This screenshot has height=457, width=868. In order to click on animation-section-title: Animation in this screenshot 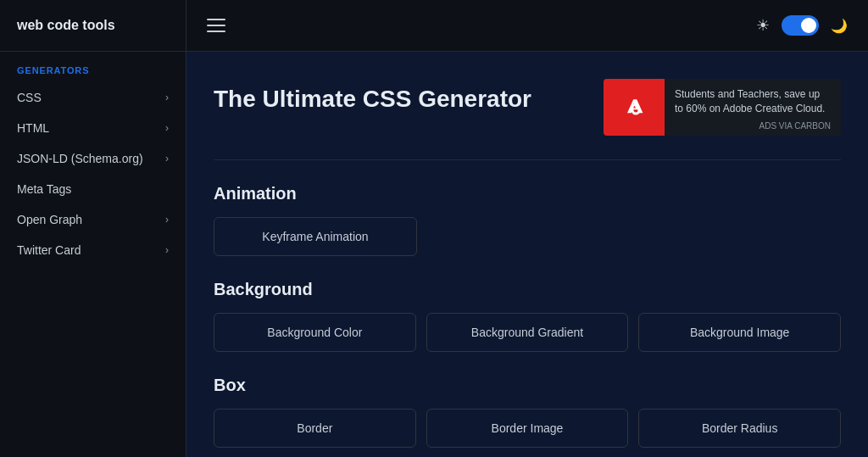, I will do `click(527, 193)`.